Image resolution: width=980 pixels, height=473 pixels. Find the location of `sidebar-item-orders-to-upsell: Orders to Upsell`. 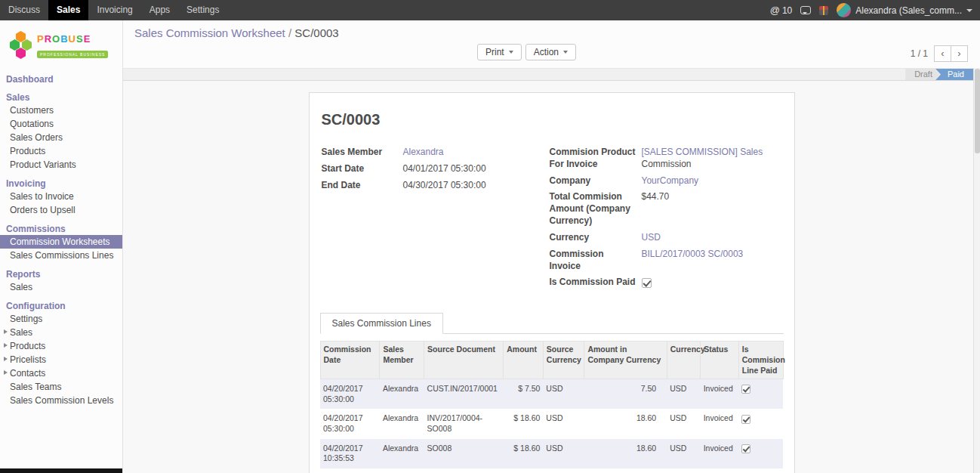

sidebar-item-orders-to-upsell: Orders to Upsell is located at coordinates (61, 210).